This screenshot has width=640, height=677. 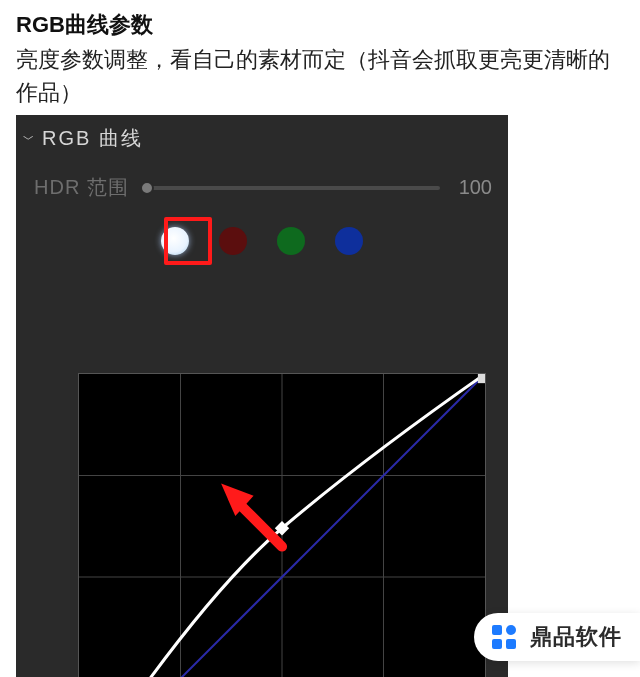 I want to click on red-channel-button, so click(x=233, y=241).